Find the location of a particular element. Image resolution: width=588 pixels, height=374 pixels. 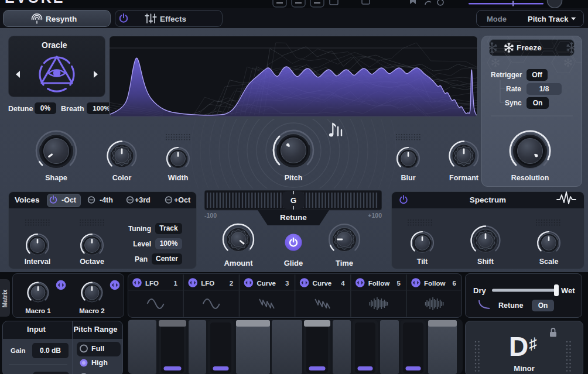

svg-text: 3 is located at coordinates (287, 283).